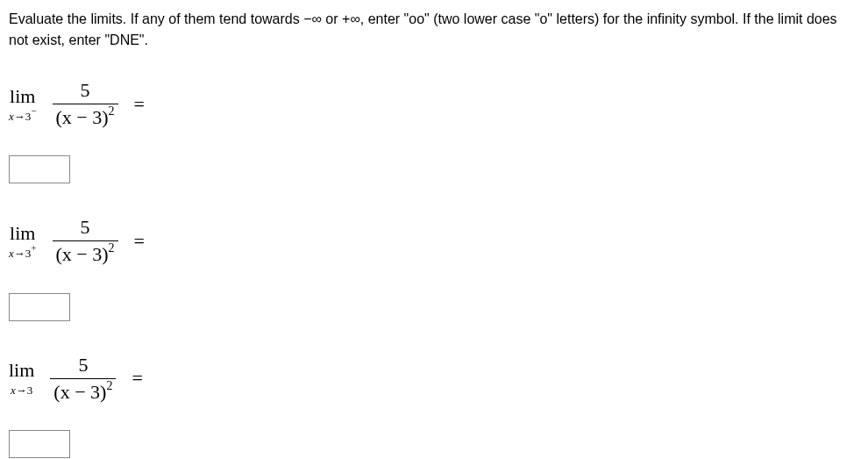 The image size is (868, 459). What do you see at coordinates (23, 252) in the screenshot?
I see `lim-sub: x→3+` at bounding box center [23, 252].